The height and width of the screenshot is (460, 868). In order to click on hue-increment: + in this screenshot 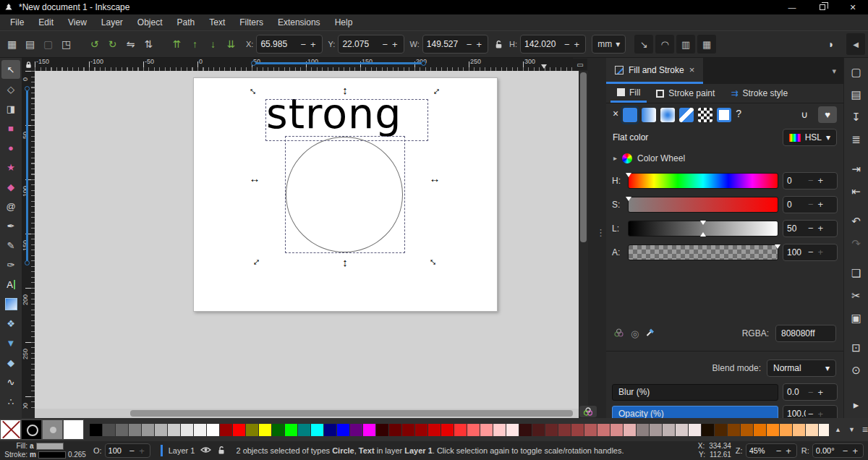, I will do `click(821, 181)`.